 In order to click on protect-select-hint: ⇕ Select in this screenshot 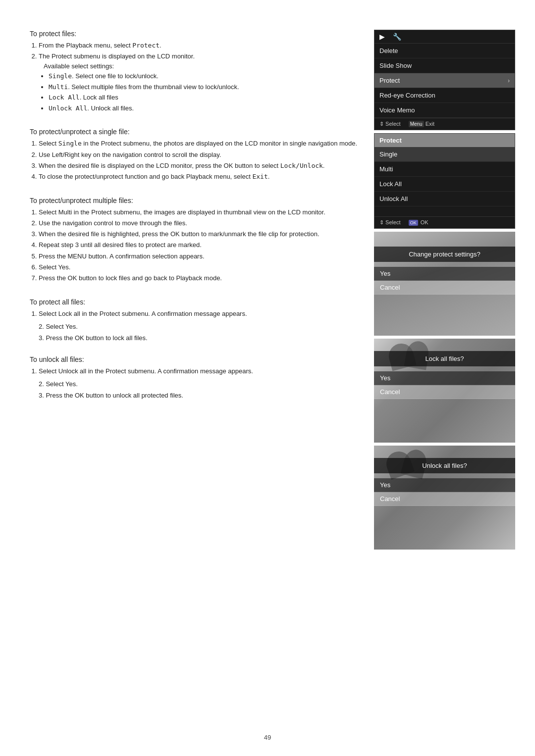, I will do `click(390, 223)`.